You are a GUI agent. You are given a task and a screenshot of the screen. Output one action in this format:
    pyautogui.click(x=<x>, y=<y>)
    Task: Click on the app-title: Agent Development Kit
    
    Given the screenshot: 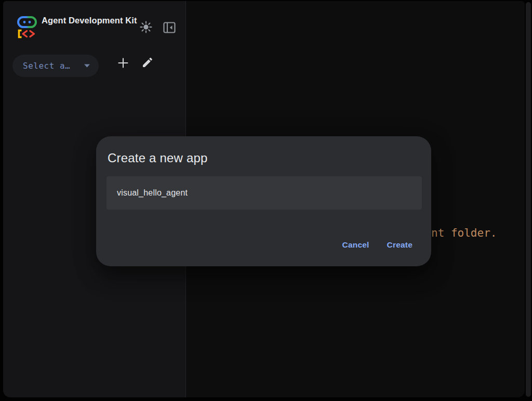 What is the action you would take?
    pyautogui.click(x=91, y=21)
    